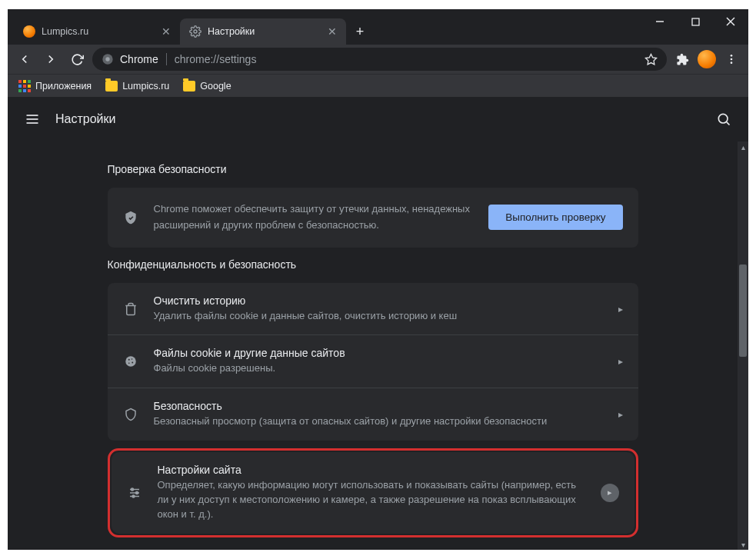 The height and width of the screenshot is (559, 756). What do you see at coordinates (263, 32) in the screenshot?
I see `tab-settings: Настройки ✕` at bounding box center [263, 32].